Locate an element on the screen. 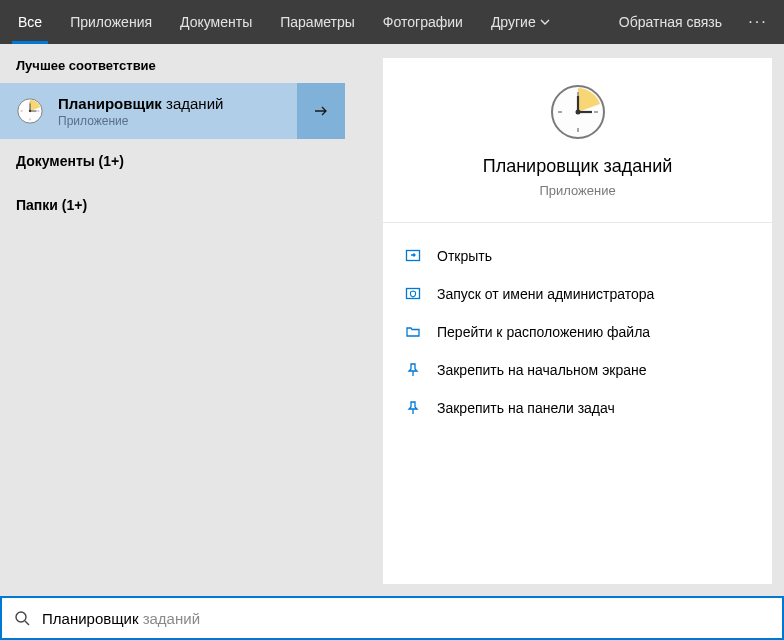 Image resolution: width=784 pixels, height=640 pixels. action-pin-start: Закрепить на начальном экране is located at coordinates (578, 370).